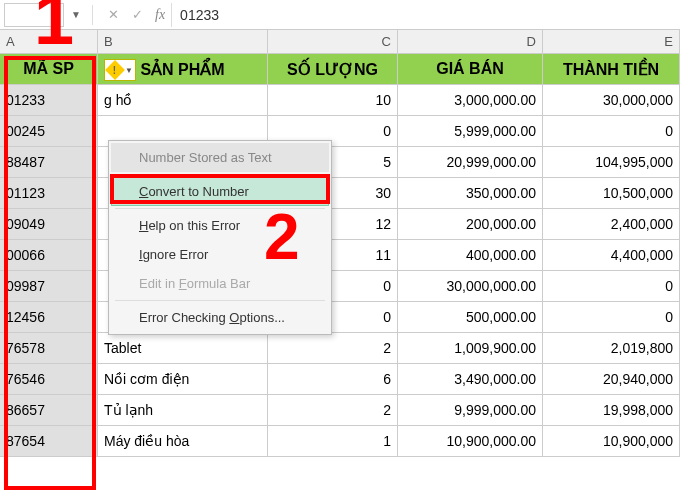 The height and width of the screenshot is (500, 680). Describe the element at coordinates (340, 100) in the screenshot. I see `table-row: 01233g hồ103,000,000.0030,000,000` at that location.